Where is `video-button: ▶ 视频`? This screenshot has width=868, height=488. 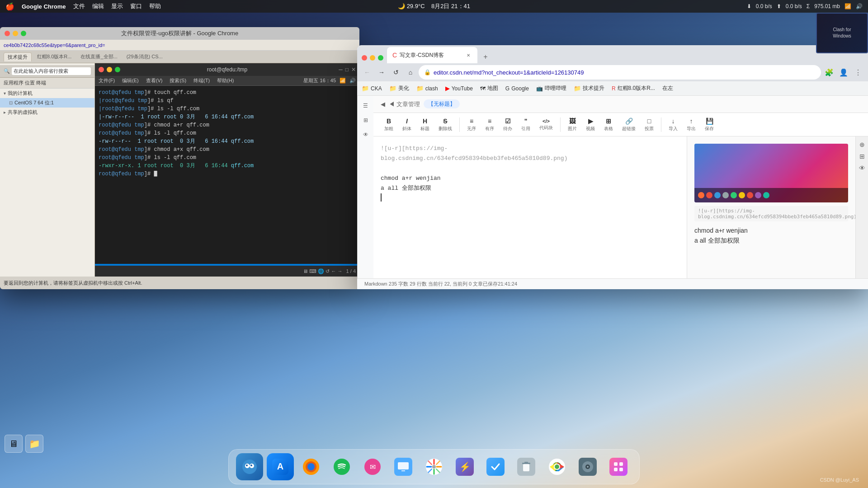
video-button: ▶ 视频 is located at coordinates (590, 125).